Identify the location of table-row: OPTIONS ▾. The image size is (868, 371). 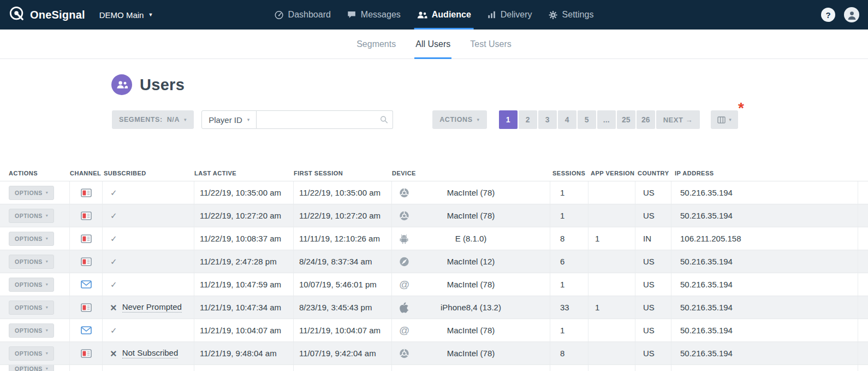
(434, 368).